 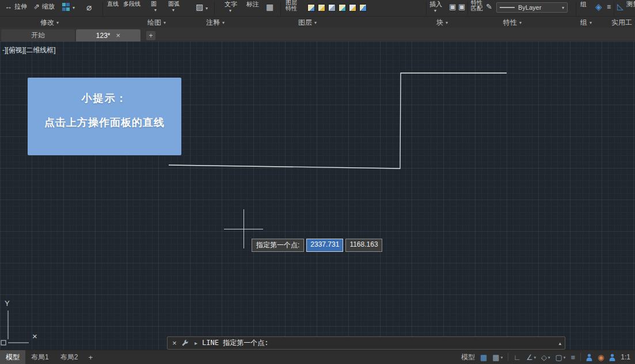 What do you see at coordinates (531, 358) in the screenshot?
I see `polar-tracking-toggle: ∠▾` at bounding box center [531, 358].